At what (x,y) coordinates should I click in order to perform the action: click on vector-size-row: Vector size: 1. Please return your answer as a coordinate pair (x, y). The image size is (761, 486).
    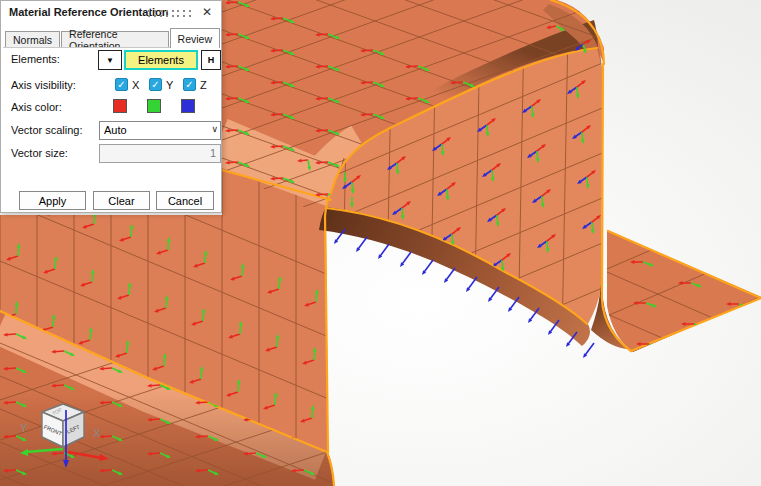
    Looking at the image, I should click on (112, 154).